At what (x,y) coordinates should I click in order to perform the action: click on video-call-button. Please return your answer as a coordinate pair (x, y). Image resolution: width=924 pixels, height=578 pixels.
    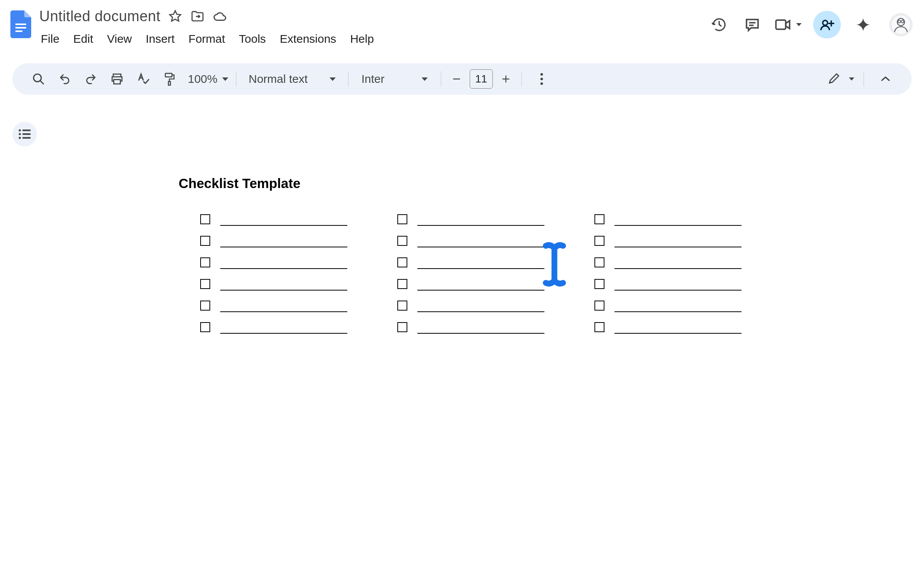
    Looking at the image, I should click on (788, 25).